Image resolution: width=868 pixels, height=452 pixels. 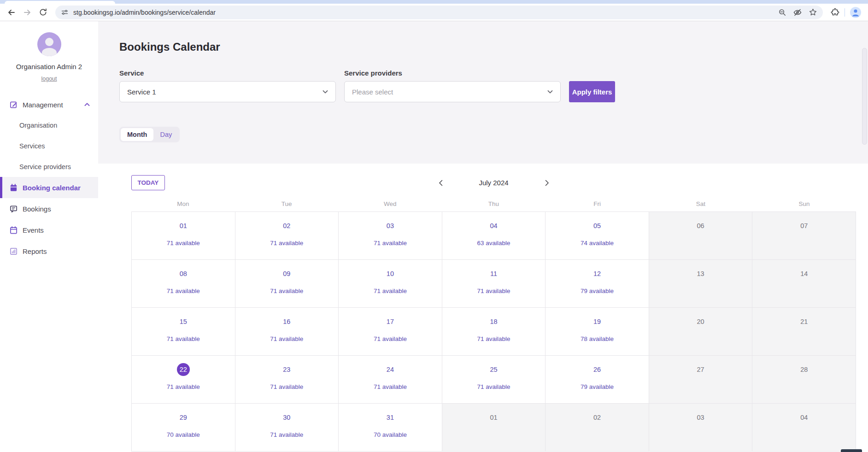 What do you see at coordinates (597, 332) in the screenshot?
I see `day-cell: 1978 available` at bounding box center [597, 332].